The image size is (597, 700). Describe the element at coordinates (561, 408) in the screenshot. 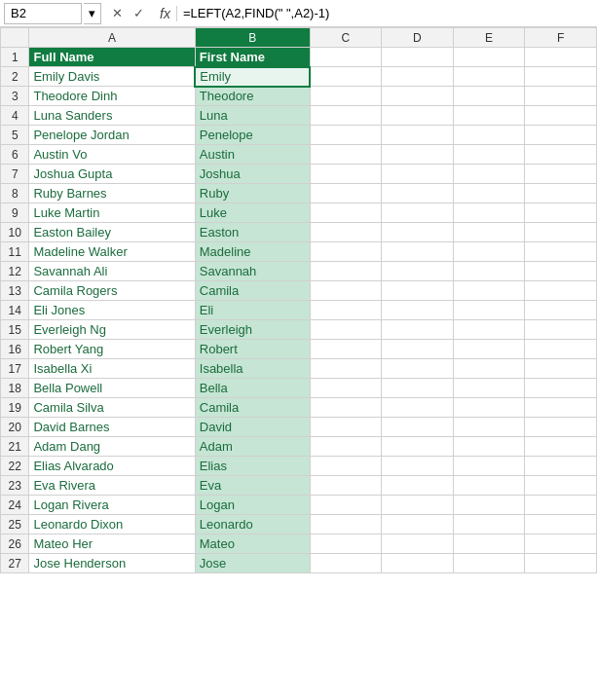

I see `cell-f19` at that location.